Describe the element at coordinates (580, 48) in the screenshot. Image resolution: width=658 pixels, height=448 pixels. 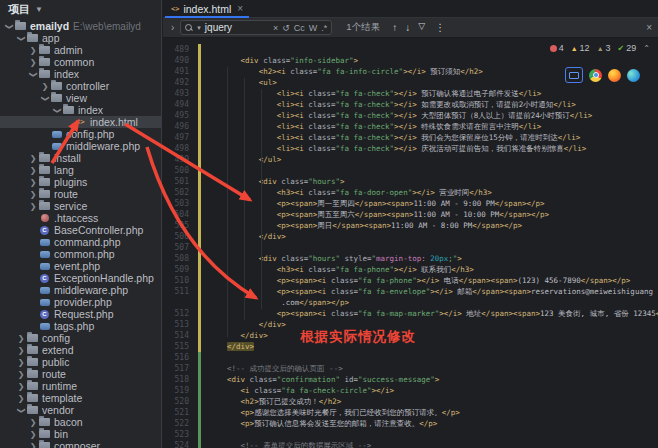
I see `warnings-badge: ▲ 12` at that location.